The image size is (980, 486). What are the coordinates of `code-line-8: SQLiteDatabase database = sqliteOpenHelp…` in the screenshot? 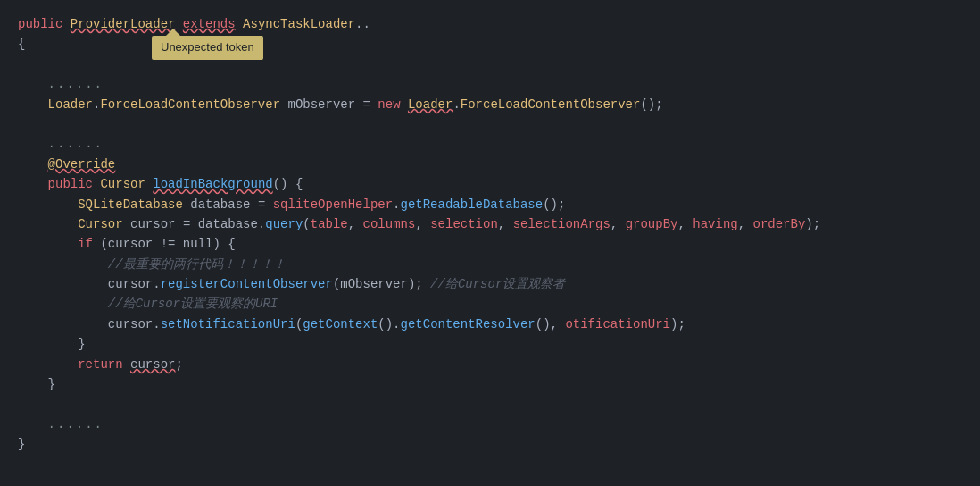 It's located at (490, 205).